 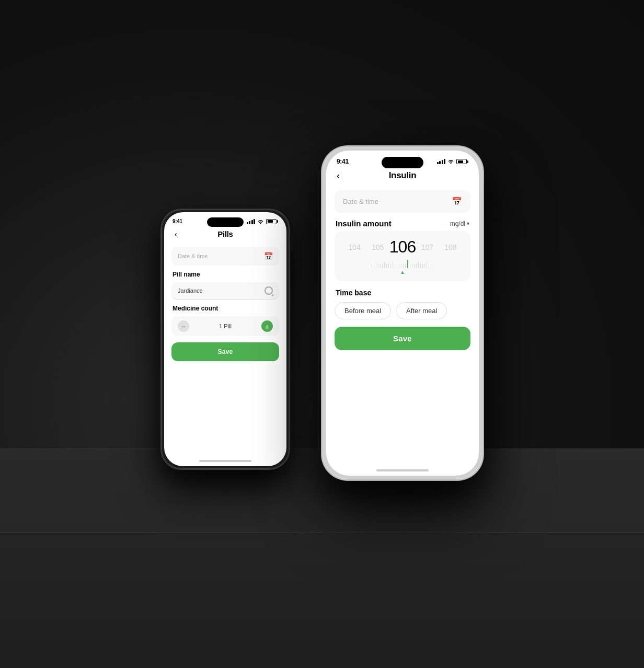 What do you see at coordinates (251, 222) in the screenshot?
I see `signal-bars-icon` at bounding box center [251, 222].